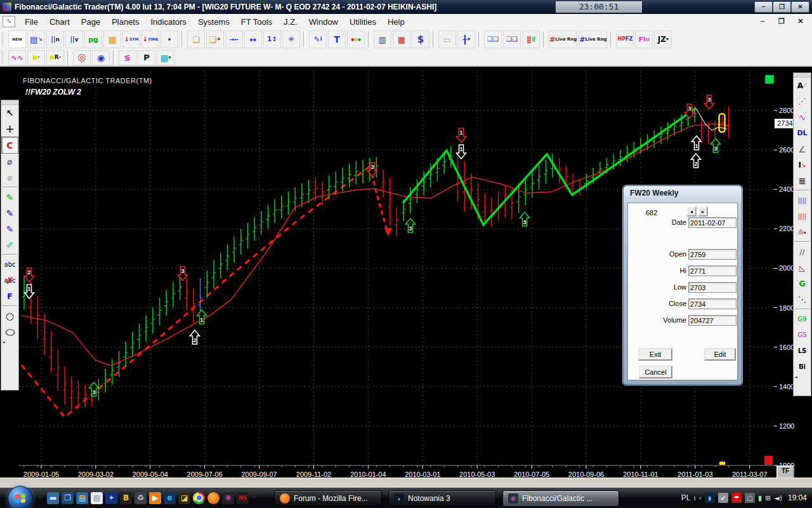 Image resolution: width=812 pixels, height=508 pixels. Describe the element at coordinates (91, 22) in the screenshot. I see `menu-item-page: Page` at that location.